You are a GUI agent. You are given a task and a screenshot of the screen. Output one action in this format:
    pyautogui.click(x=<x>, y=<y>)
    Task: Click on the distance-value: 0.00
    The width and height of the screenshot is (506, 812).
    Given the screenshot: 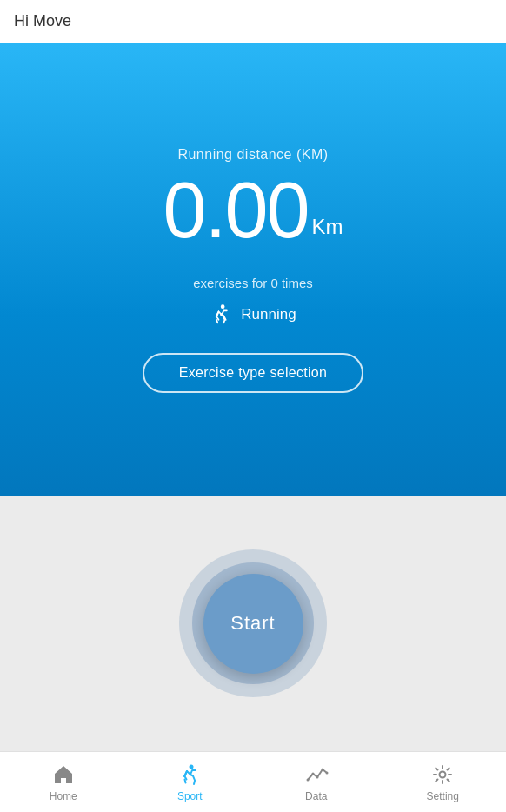 What is the action you would take?
    pyautogui.click(x=235, y=210)
    